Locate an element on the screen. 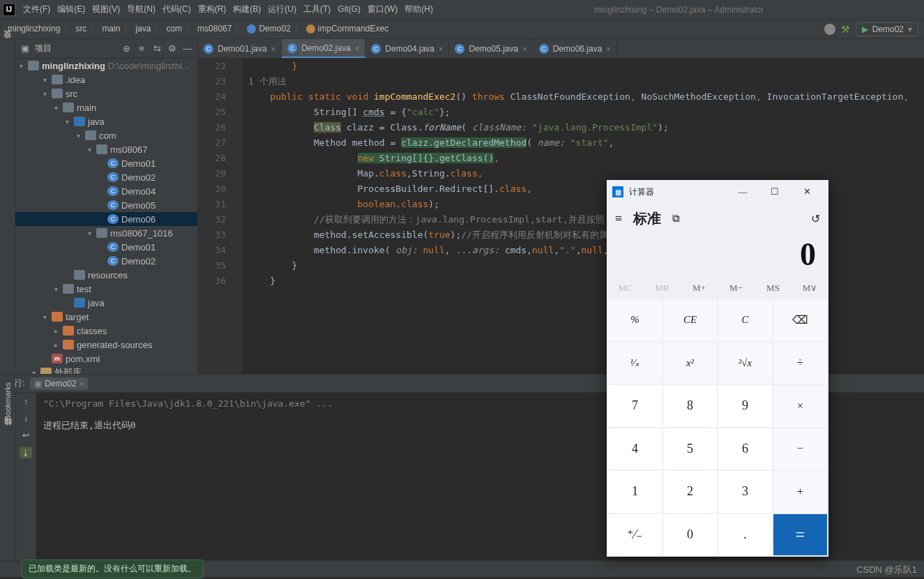  breadcrumb-item: main is located at coordinates (111, 29).